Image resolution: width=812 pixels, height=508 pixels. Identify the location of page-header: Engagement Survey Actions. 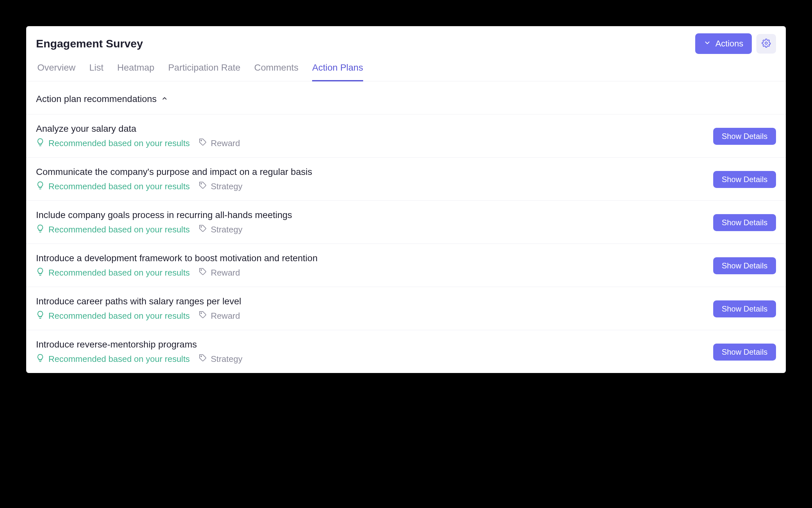
(406, 40).